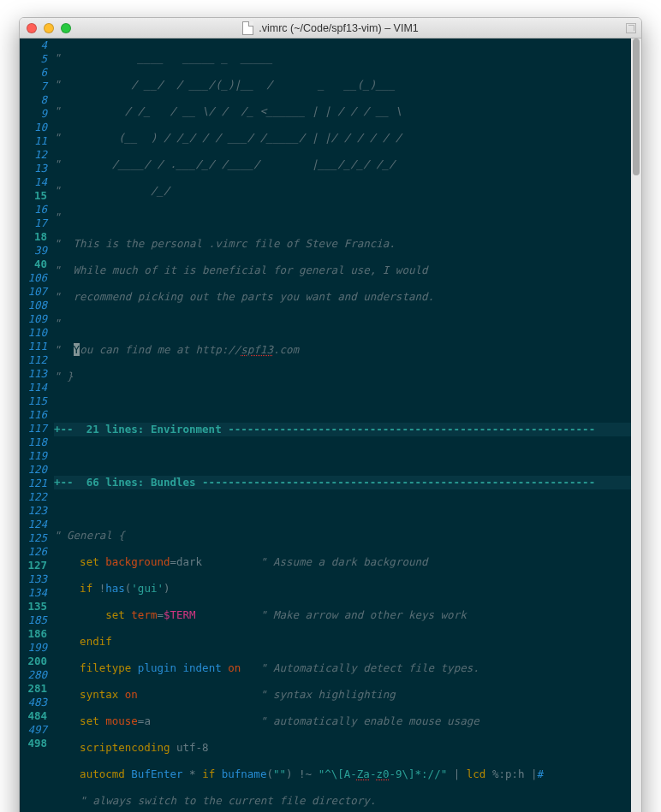 The height and width of the screenshot is (812, 661). What do you see at coordinates (330, 28) in the screenshot?
I see `titlebar: .vimrc (~/Code/spf13-vim) – VIM1` at bounding box center [330, 28].